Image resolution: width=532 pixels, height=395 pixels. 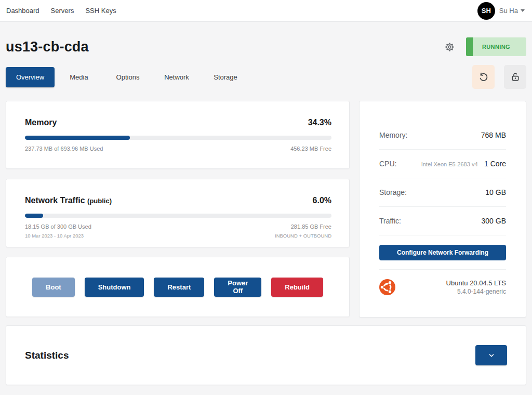 What do you see at coordinates (495, 164) in the screenshot?
I see `spec-cpu-value: 1 Core` at bounding box center [495, 164].